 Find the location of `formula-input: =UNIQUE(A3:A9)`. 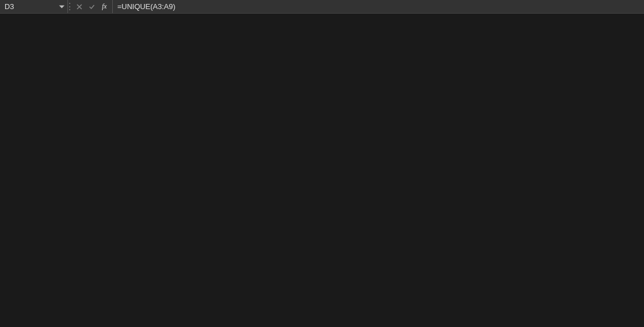

formula-input: =UNIQUE(A3:A9) is located at coordinates (379, 7).